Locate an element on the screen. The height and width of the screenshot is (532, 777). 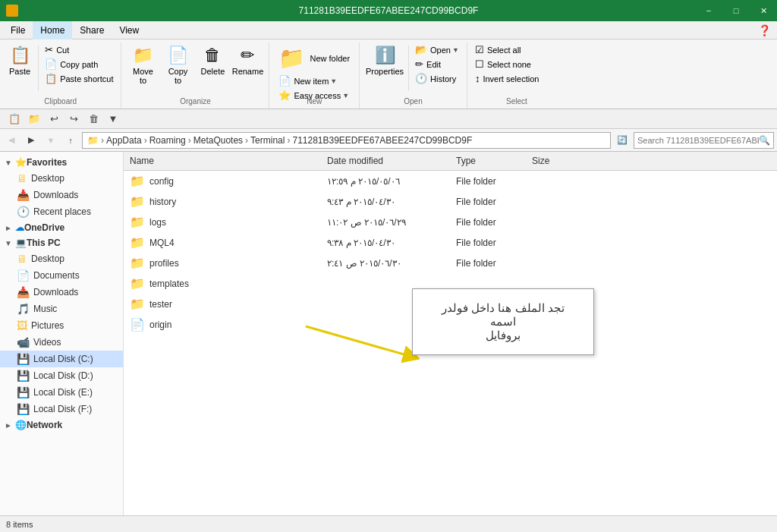
breadcrumb-roaming: Roaming is located at coordinates (168, 140).